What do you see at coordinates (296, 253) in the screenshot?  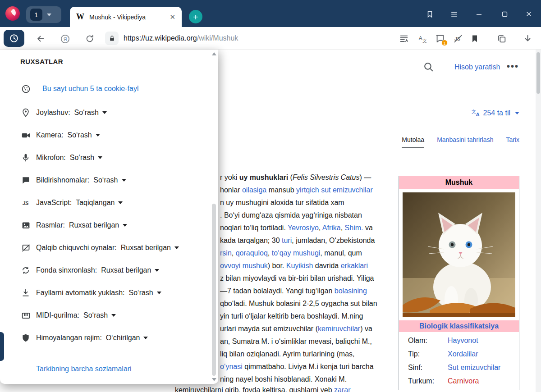 I see `wiki-link: to‘qay mushugi` at bounding box center [296, 253].